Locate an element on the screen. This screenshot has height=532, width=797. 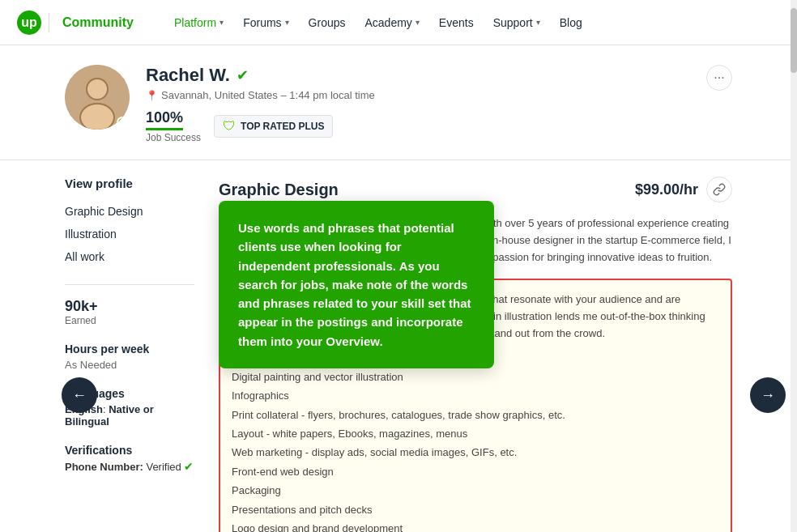
nav-forums: Forums ▾ is located at coordinates (266, 23).